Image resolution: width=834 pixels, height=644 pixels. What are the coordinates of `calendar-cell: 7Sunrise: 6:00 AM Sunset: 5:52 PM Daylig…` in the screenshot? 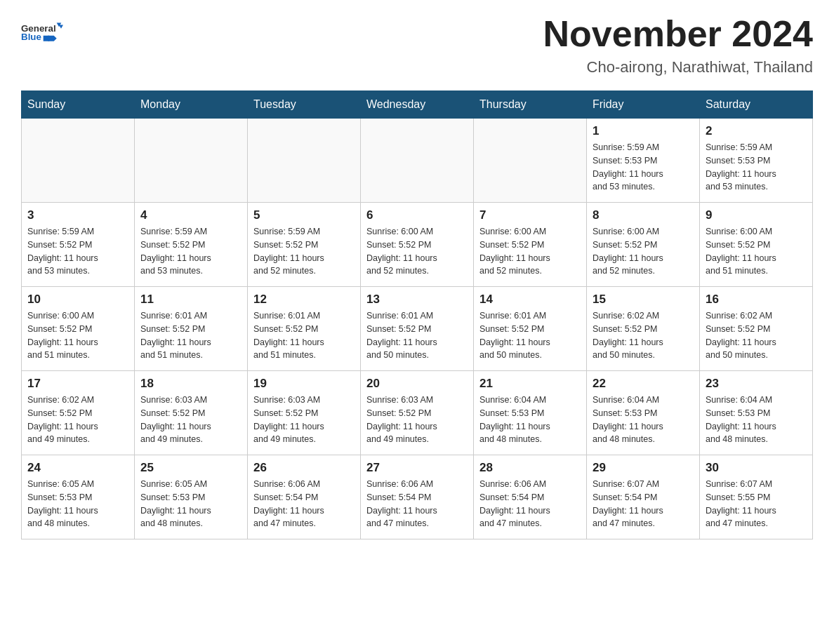 It's located at (531, 245).